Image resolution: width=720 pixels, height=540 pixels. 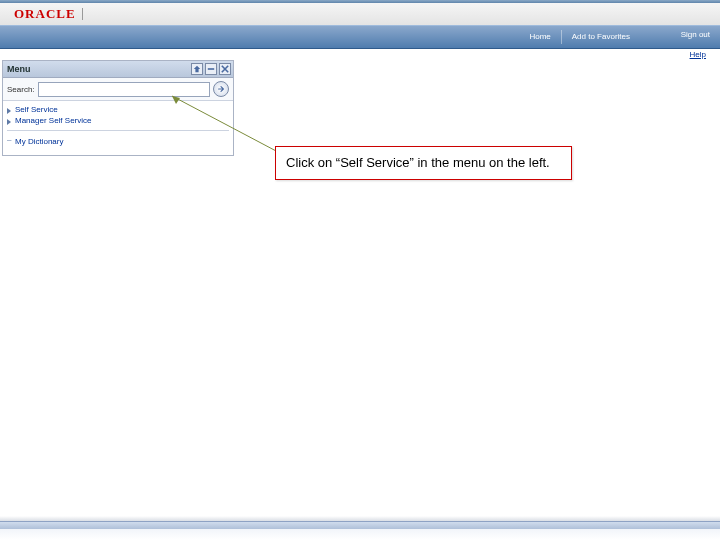 I want to click on menu-pagelet: Menu Search: Self Service Manag, so click(x=118, y=108).